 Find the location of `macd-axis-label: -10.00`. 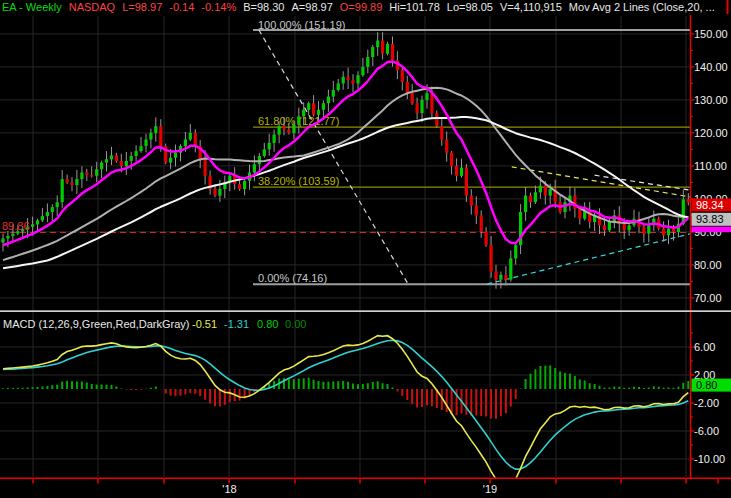

macd-axis-label: -10.00 is located at coordinates (710, 459).